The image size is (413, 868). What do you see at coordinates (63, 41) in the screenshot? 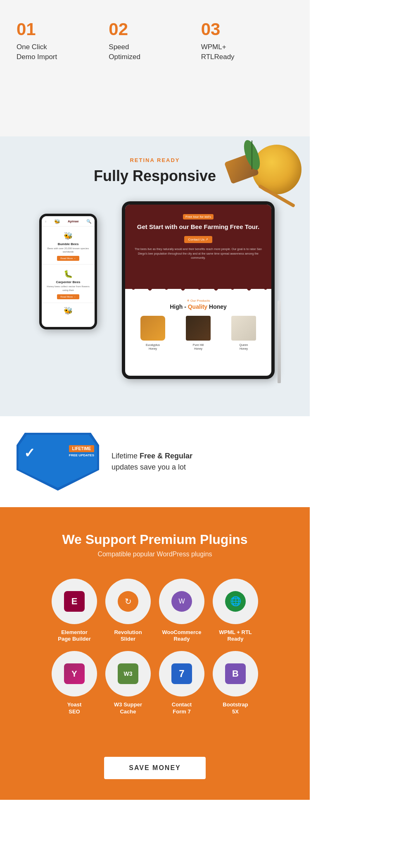
I see `feature-1: 01 One ClickDemo Import` at bounding box center [63, 41].